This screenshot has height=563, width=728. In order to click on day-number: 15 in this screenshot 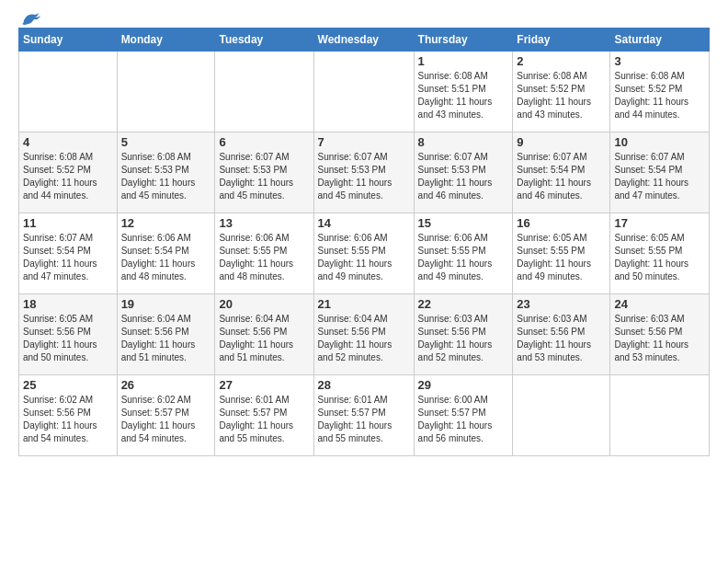, I will do `click(463, 223)`.